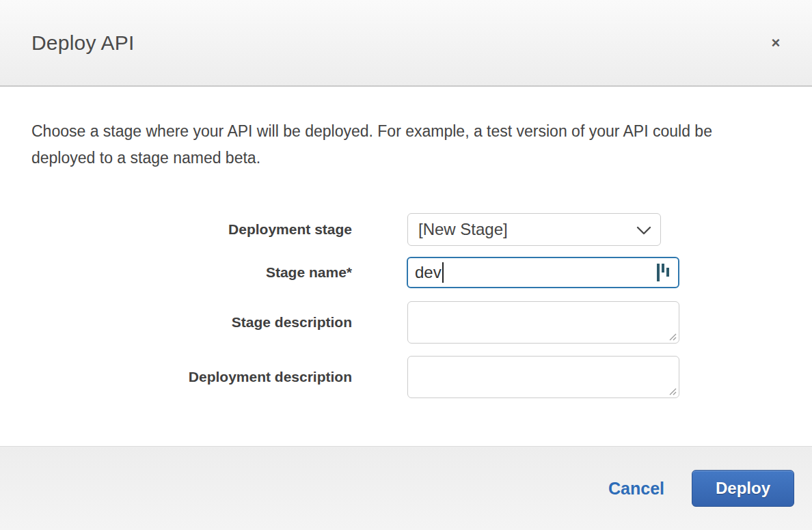 The image size is (812, 530). I want to click on deployment-stage-selected-value: [New Stage], so click(463, 229).